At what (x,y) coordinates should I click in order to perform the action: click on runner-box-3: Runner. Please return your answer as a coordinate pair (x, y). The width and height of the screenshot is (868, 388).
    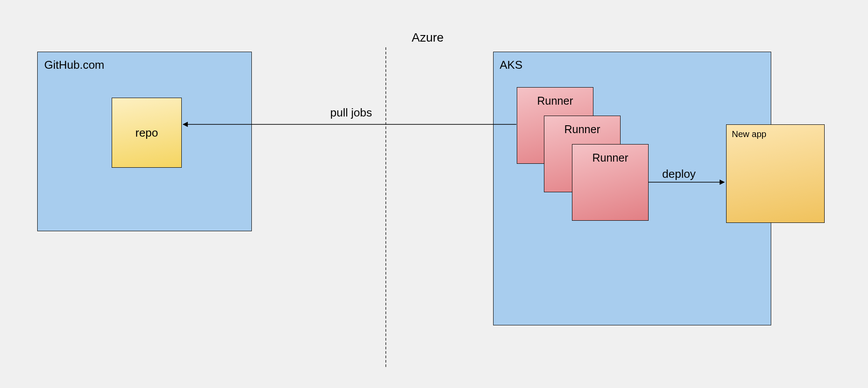
    Looking at the image, I should click on (610, 182).